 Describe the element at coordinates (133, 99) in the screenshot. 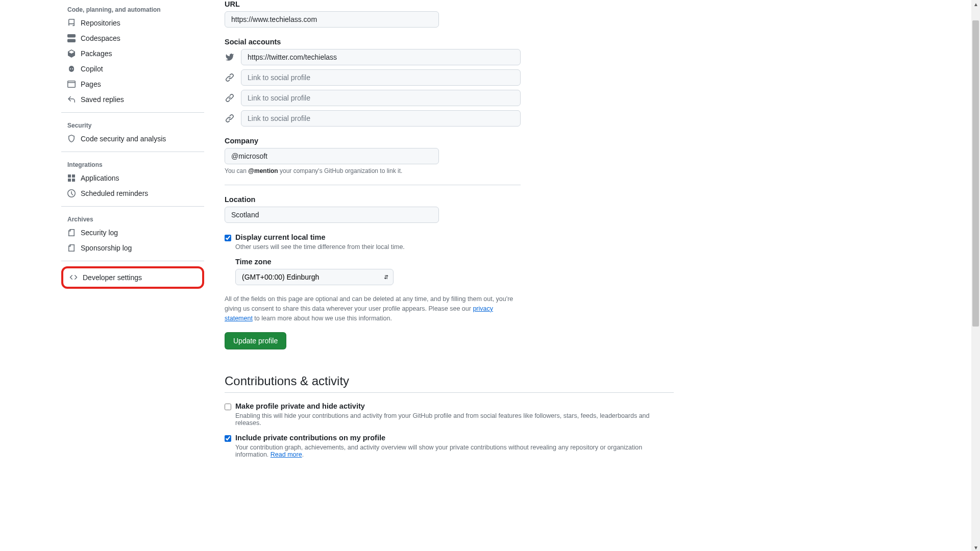

I see `sidebar-item-saved-replies: Saved replies` at that location.